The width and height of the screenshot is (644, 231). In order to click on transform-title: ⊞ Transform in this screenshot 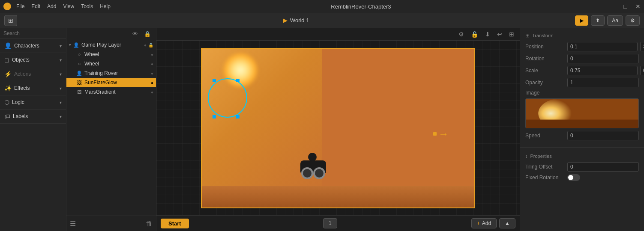, I will do `click(582, 36)`.